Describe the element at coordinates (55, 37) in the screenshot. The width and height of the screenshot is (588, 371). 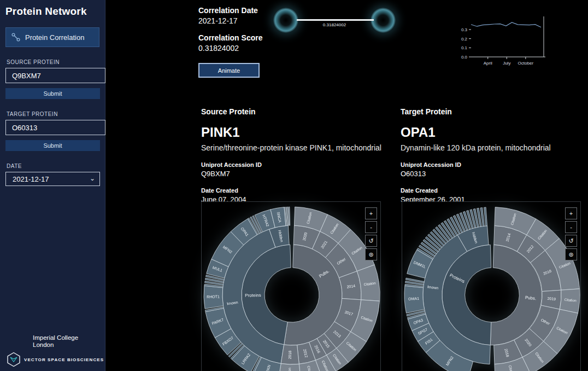
I see `nav-label: Protein Correlation` at that location.